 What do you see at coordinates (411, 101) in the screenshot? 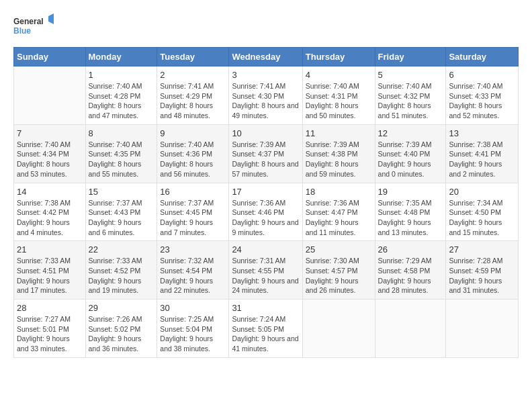
I see `day-info: Sunrise: 7:40 AM Sunset: 4:32 PM Dayligh…` at bounding box center [411, 101].